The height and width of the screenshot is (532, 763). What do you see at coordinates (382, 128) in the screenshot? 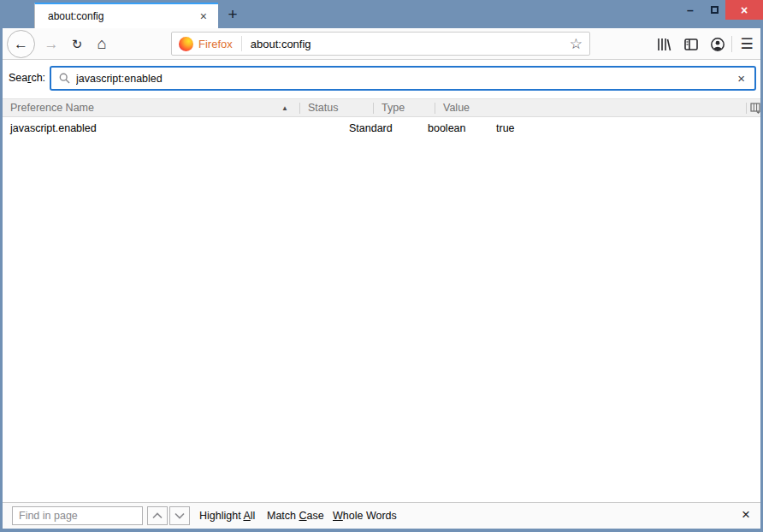
I see `table-row: javascript.enabled Standard boolean true` at bounding box center [382, 128].